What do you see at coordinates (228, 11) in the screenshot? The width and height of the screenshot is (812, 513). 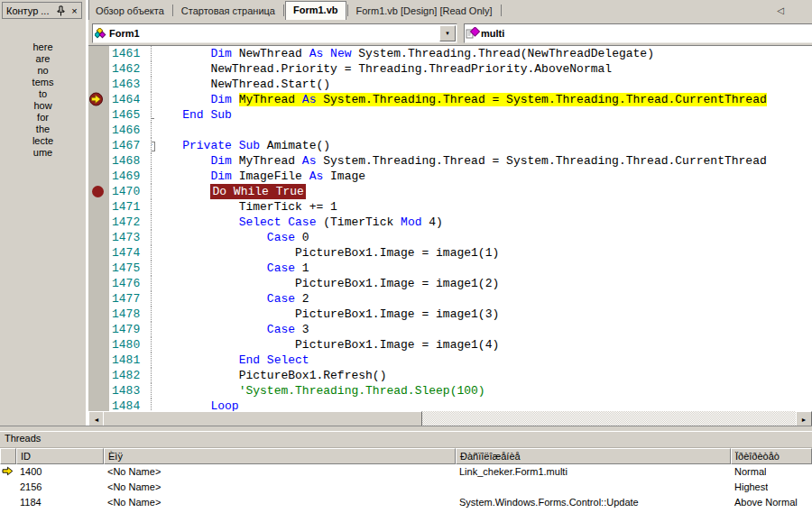 I see `tab-стартовая-страница: Стартовая страница` at bounding box center [228, 11].